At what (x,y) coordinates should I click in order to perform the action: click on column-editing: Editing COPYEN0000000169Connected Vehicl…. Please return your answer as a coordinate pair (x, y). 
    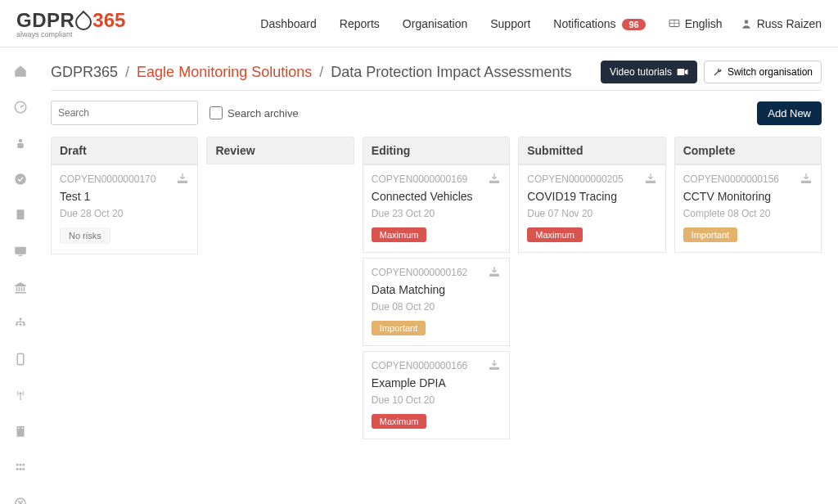
    Looking at the image, I should click on (436, 288).